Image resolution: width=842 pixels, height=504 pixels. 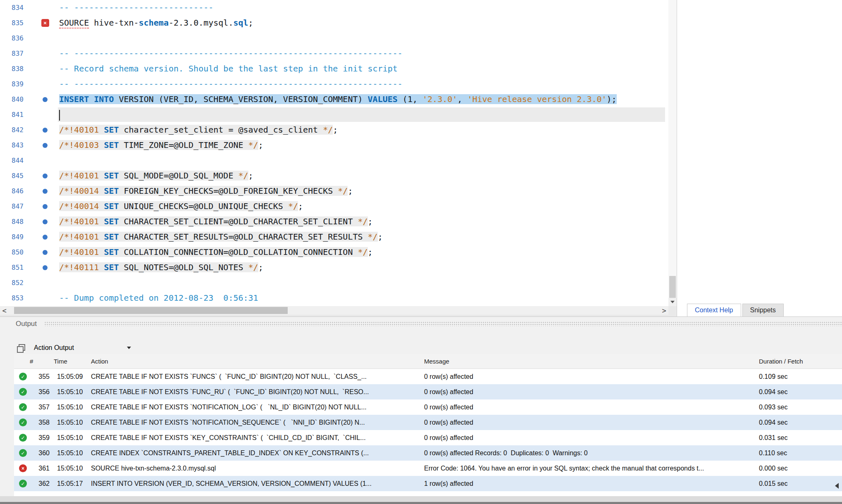 What do you see at coordinates (16, 160) in the screenshot?
I see `line-number: 844` at bounding box center [16, 160].